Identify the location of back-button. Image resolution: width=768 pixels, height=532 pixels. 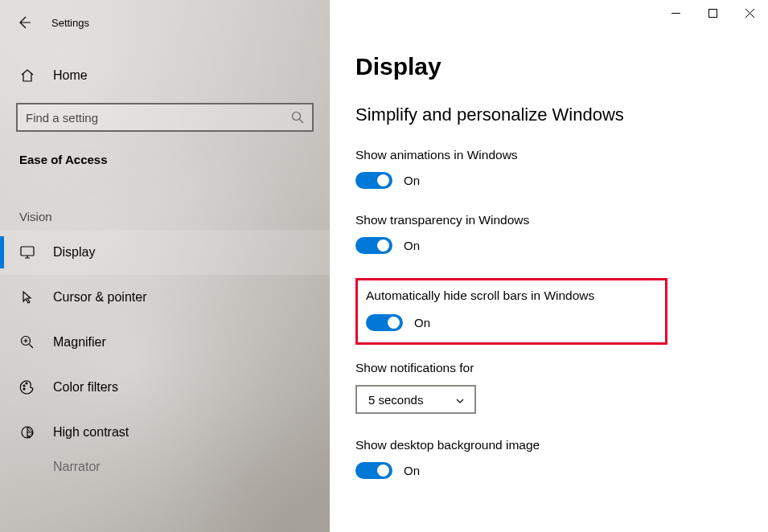
(24, 23).